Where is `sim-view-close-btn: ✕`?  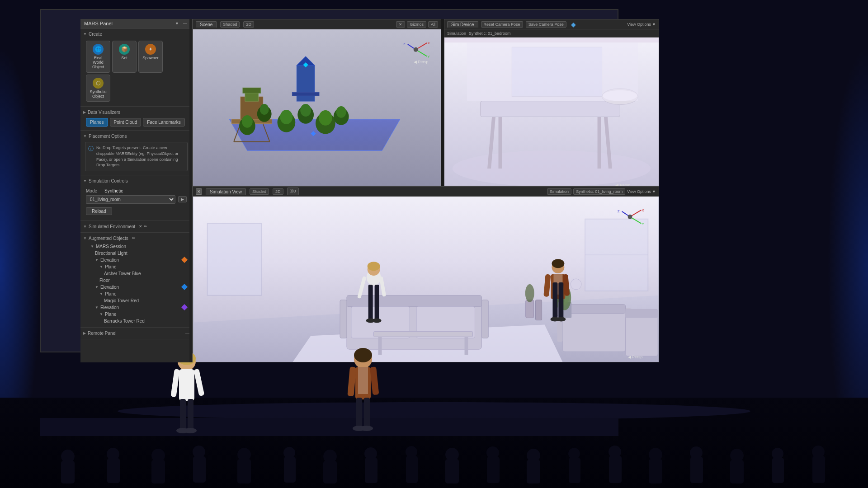 sim-view-close-btn: ✕ is located at coordinates (199, 192).